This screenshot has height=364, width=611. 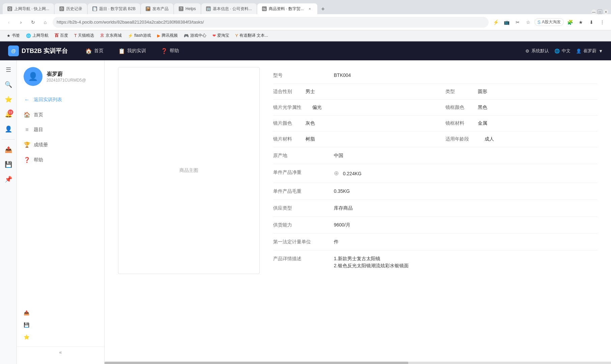 What do you see at coordinates (537, 51) in the screenshot?
I see `nav-system-default: ⚙ 系统默认` at bounding box center [537, 51].